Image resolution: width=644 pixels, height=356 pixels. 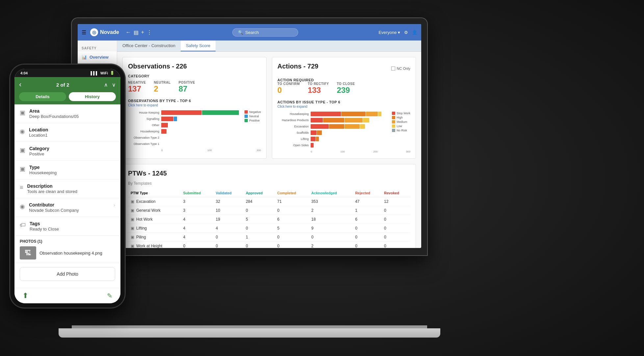 What do you see at coordinates (106, 85) in the screenshot?
I see `up-button: ∧` at bounding box center [106, 85].